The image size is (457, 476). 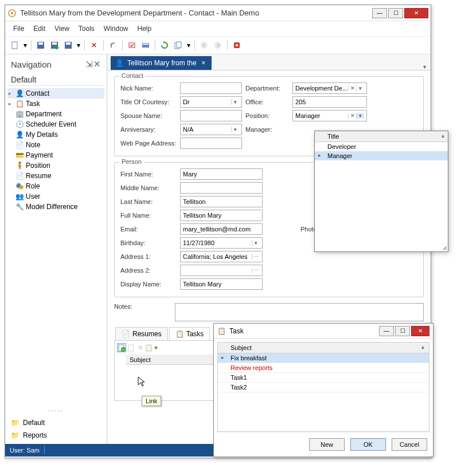 What do you see at coordinates (218, 45) in the screenshot?
I see `next-record-button` at bounding box center [218, 45].